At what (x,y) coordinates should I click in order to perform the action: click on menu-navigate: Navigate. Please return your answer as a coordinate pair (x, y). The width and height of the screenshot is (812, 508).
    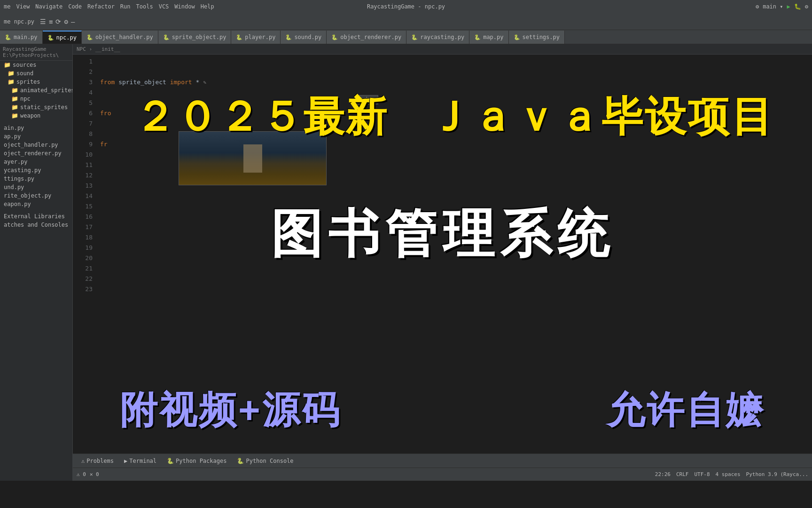
    Looking at the image, I should click on (49, 7).